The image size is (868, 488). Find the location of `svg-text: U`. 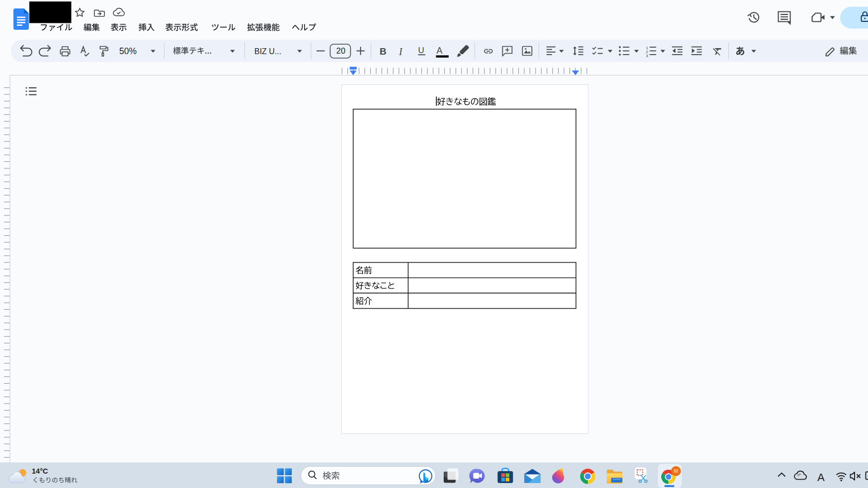

svg-text: U is located at coordinates (421, 51).